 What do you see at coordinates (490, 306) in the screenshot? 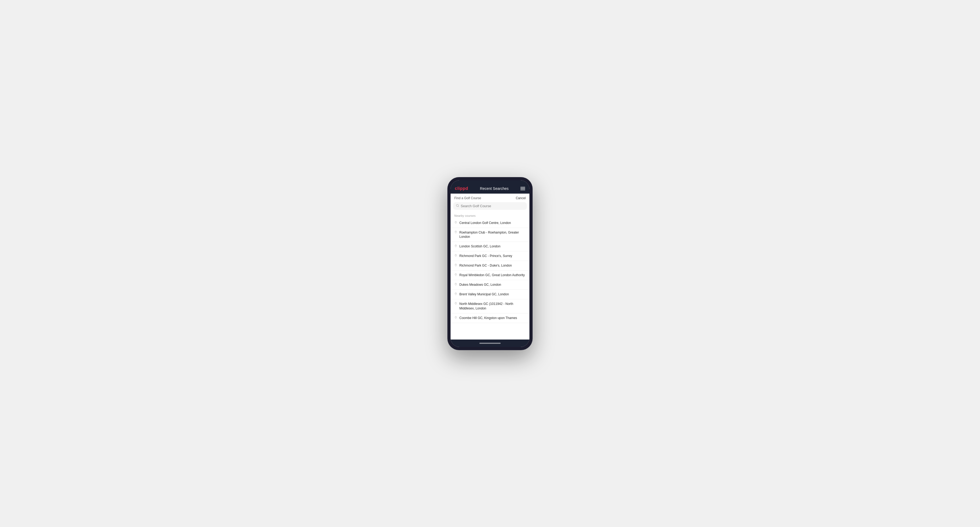
I see `course-list-item: North Middlesex GC (1011942 - North Midd…` at bounding box center [490, 306].